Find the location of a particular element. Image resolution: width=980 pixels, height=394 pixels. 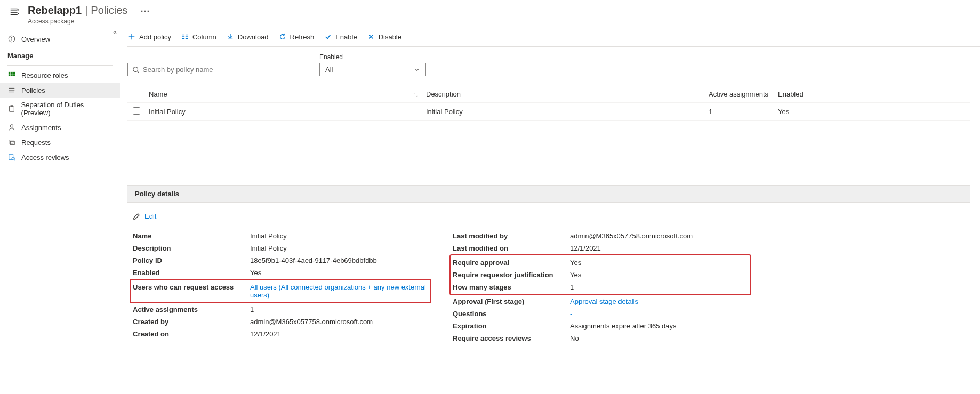

download-icon is located at coordinates (230, 37).